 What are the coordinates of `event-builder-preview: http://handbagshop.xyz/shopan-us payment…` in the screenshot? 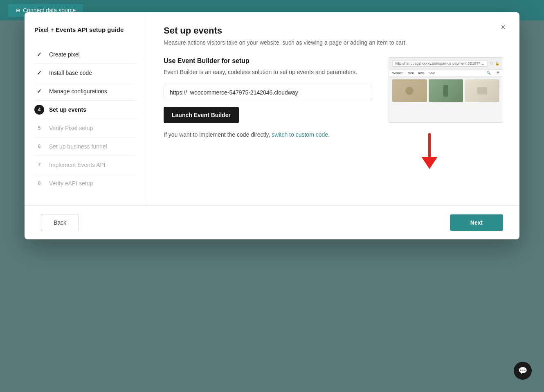 It's located at (446, 90).